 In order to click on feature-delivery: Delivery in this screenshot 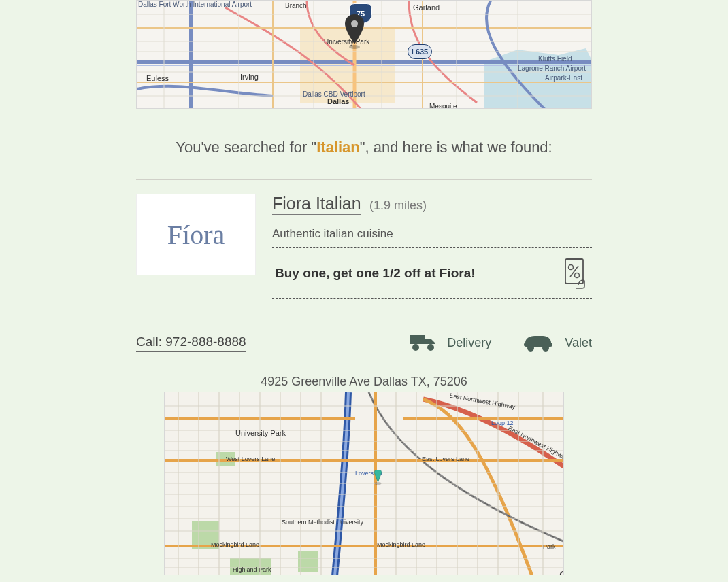, I will do `click(450, 343)`.